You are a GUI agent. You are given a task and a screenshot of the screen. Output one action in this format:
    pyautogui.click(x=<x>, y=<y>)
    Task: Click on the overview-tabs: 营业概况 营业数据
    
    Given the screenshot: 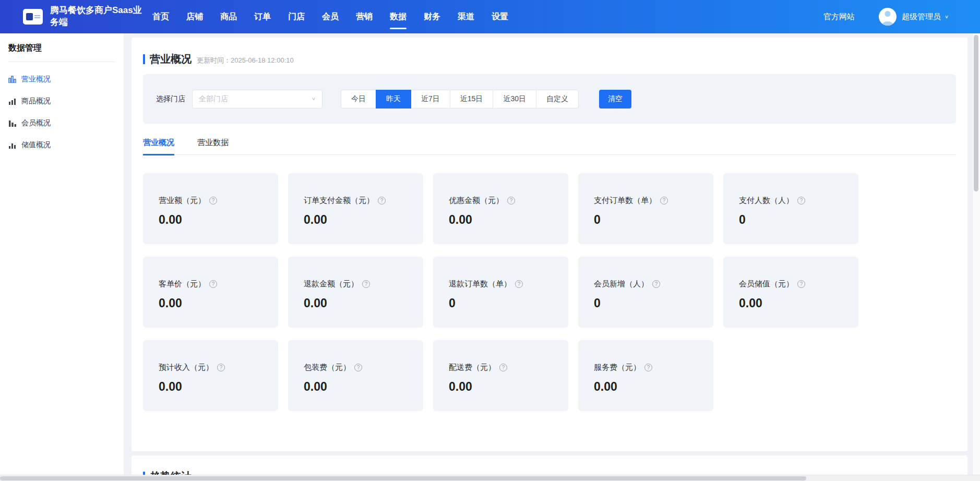 What is the action you would take?
    pyautogui.click(x=549, y=146)
    